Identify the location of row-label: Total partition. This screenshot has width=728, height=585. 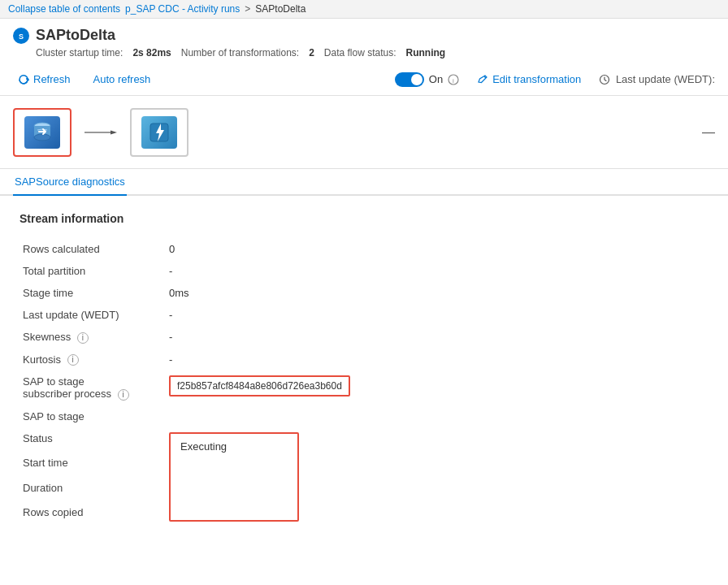
(93, 271).